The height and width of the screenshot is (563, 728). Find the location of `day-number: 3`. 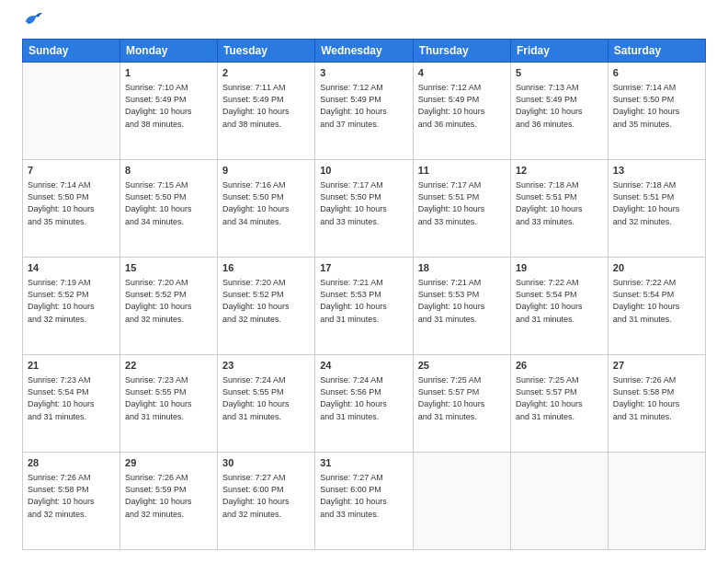

day-number: 3 is located at coordinates (364, 74).